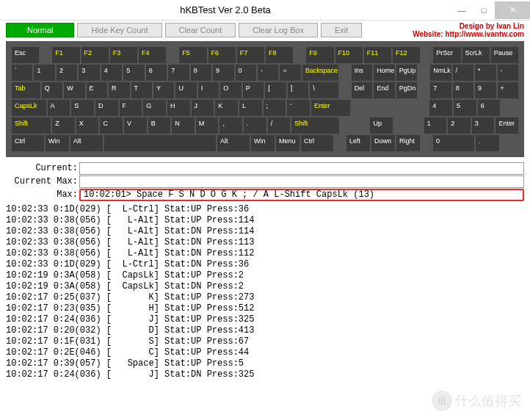  What do you see at coordinates (59, 108) in the screenshot?
I see `key-a: A` at bounding box center [59, 108].